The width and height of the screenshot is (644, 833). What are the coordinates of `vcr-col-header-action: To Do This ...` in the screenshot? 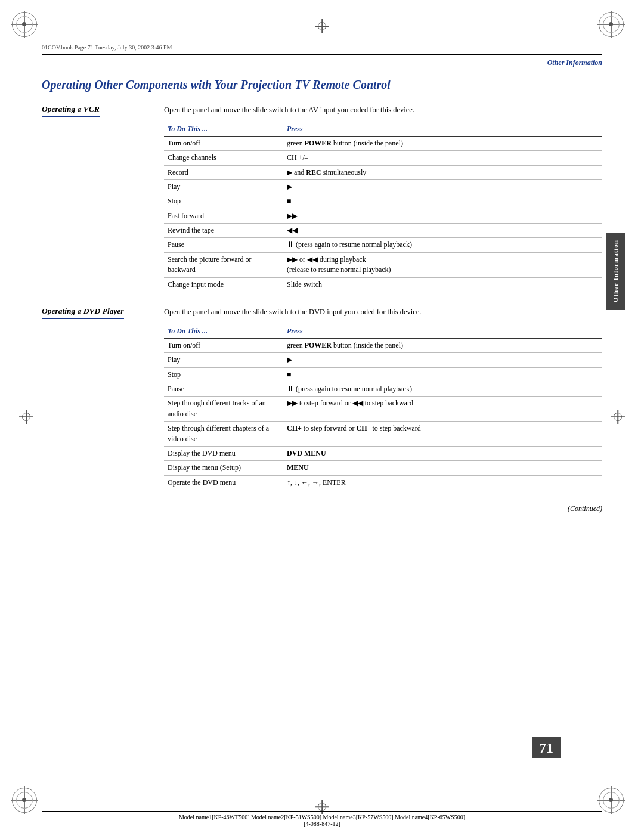 It's located at (224, 129).